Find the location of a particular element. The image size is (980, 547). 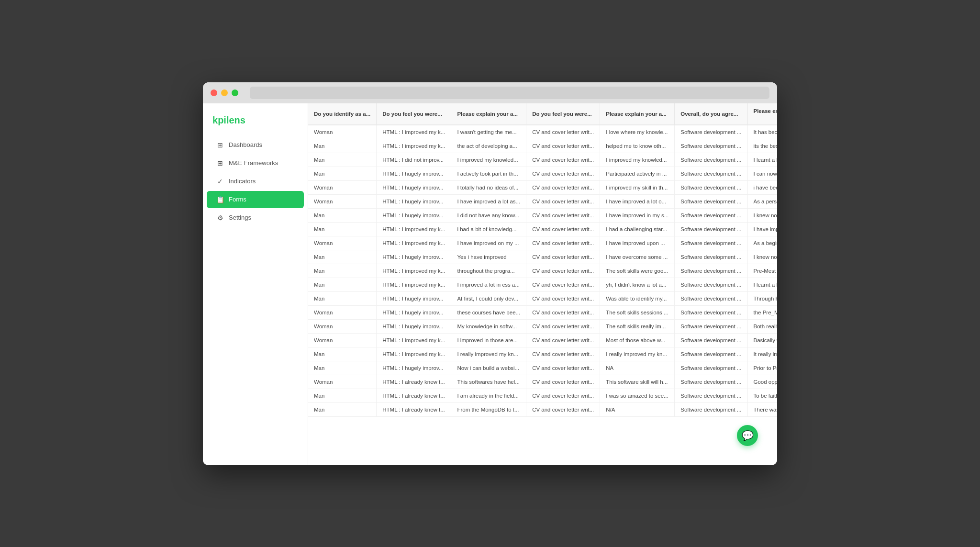

sidebar-item-indicators: ✓ Indicators is located at coordinates (256, 181).